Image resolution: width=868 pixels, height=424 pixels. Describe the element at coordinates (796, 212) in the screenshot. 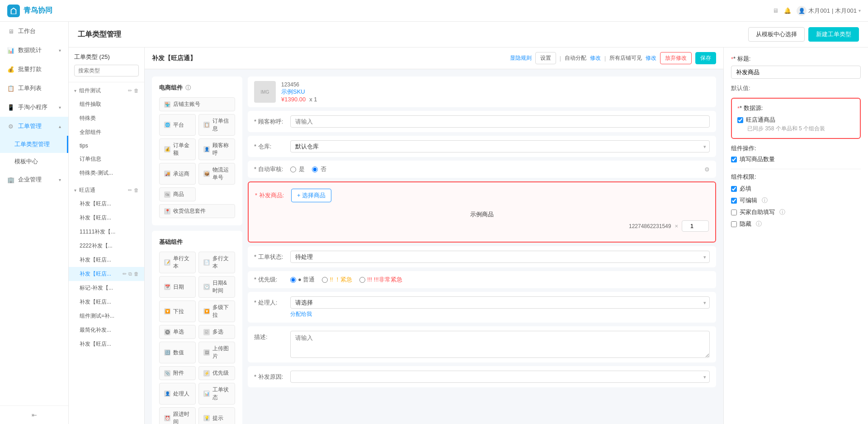

I see `buyer-fill-option-label: 买家自助填写 ⓘ` at that location.